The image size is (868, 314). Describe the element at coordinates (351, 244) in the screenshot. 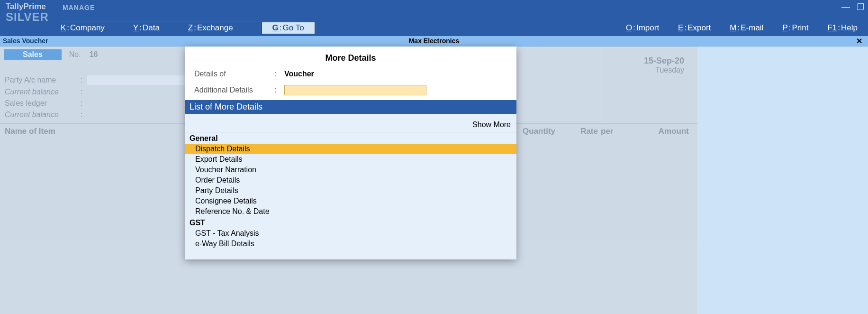

I see `list-item: e-Way Bill Details` at that location.